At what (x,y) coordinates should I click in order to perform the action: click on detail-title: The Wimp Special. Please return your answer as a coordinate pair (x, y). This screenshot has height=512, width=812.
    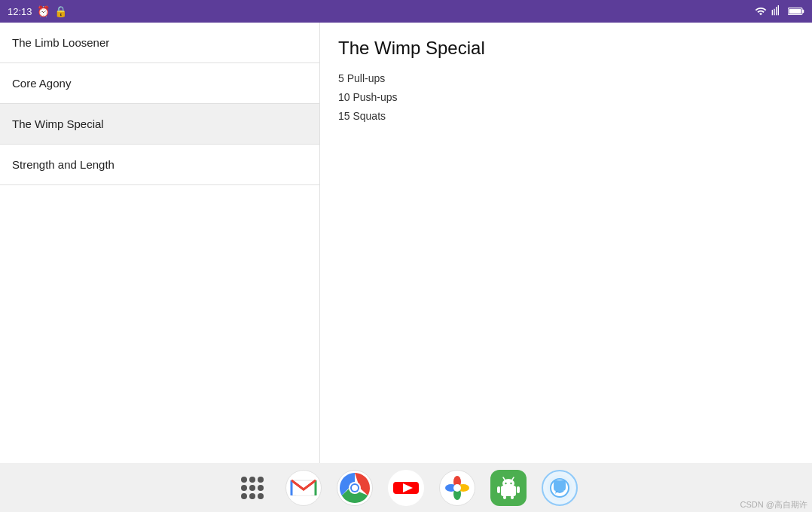
    Looking at the image, I should click on (566, 48).